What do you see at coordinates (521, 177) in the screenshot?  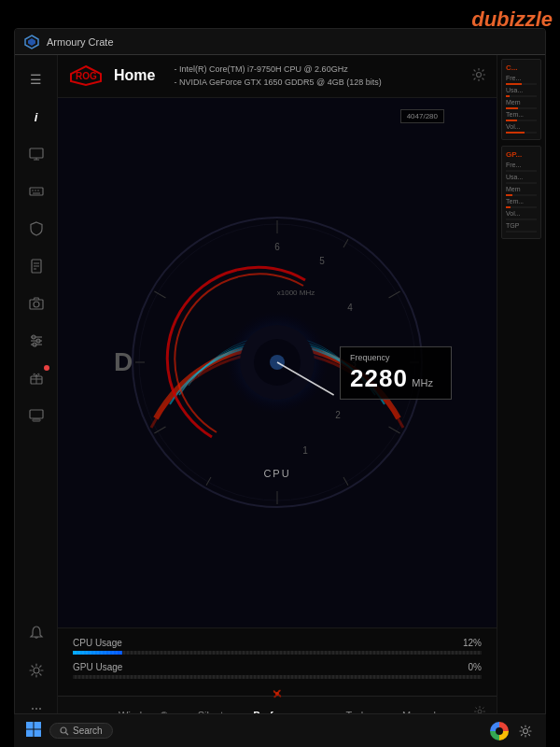 I see `gpu-usa-label: Usa...` at bounding box center [521, 177].